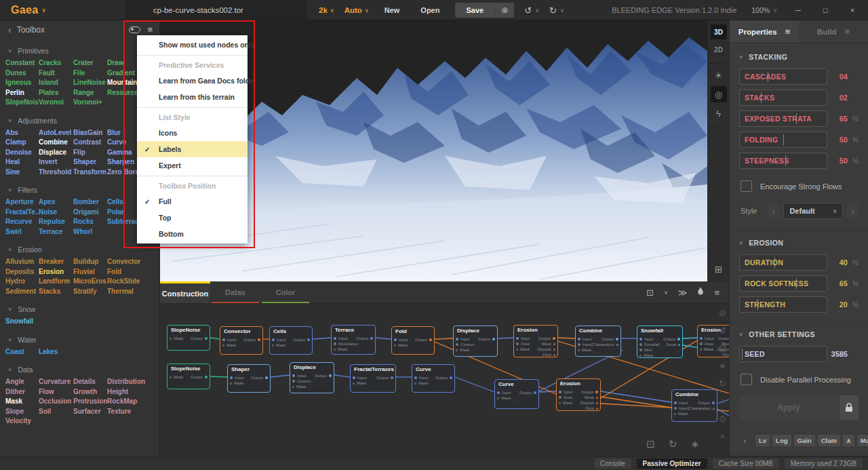 The image size is (868, 470). Describe the element at coordinates (22, 174) in the screenshot. I see `toolbox-node-item: Sine` at that location.